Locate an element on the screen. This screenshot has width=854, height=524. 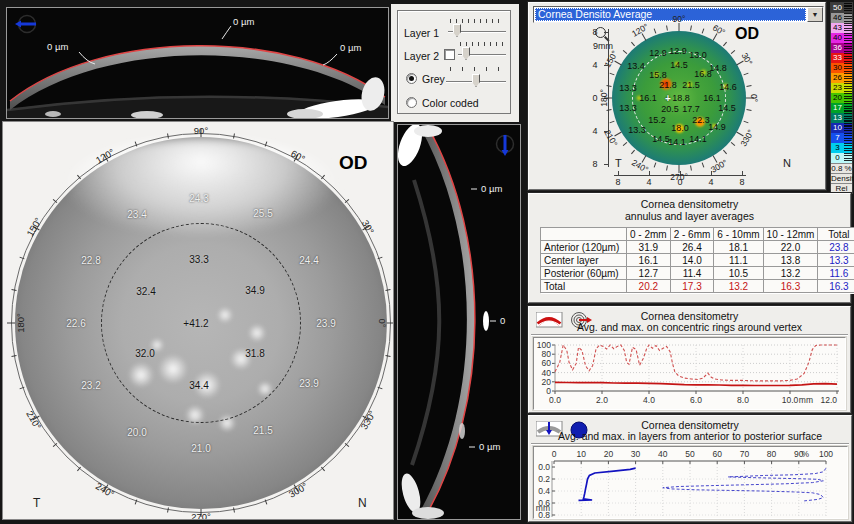
table-value-cell: 11.4 is located at coordinates (692, 274).